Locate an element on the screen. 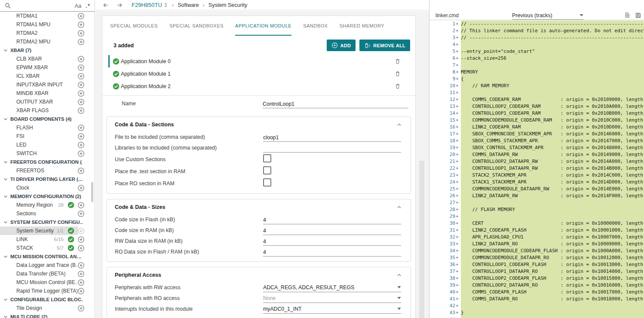 Image resolution: width=644 pixels, height=318 pixels. tab-sandbox: SANDBOX is located at coordinates (316, 26).